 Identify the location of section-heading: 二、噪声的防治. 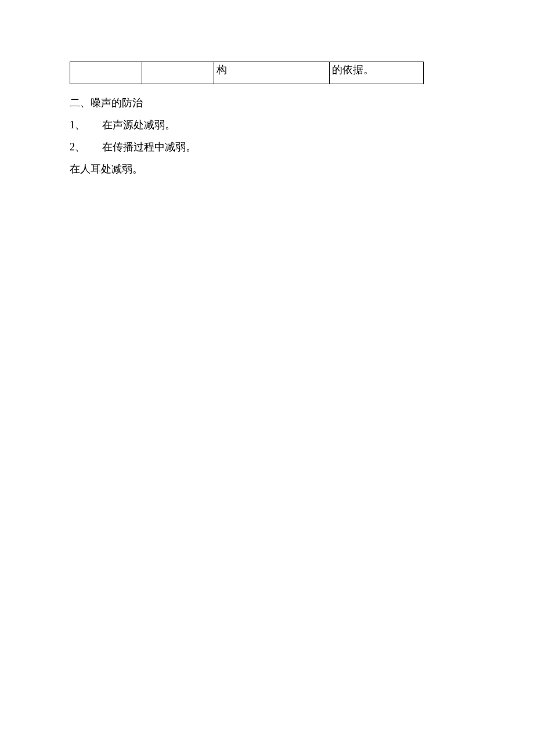
(247, 103).